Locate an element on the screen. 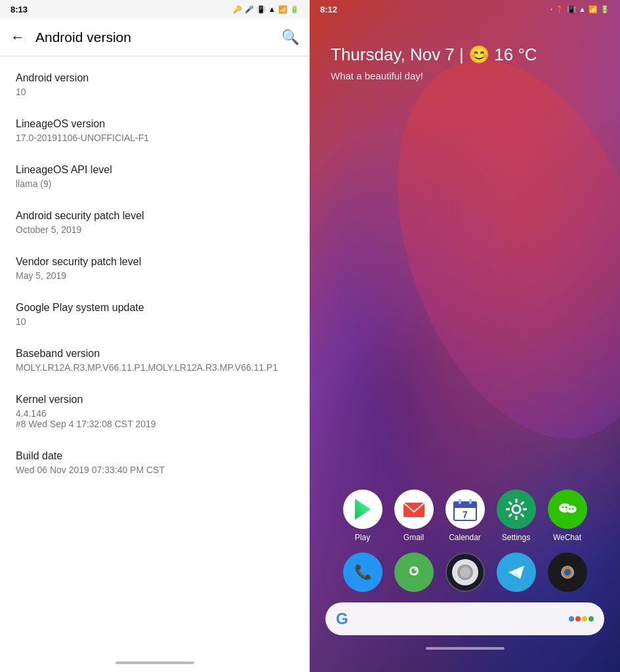 The image size is (620, 672). info-item-1: LineageOS version 17.0-20191106-UNOFFICI… is located at coordinates (155, 131).